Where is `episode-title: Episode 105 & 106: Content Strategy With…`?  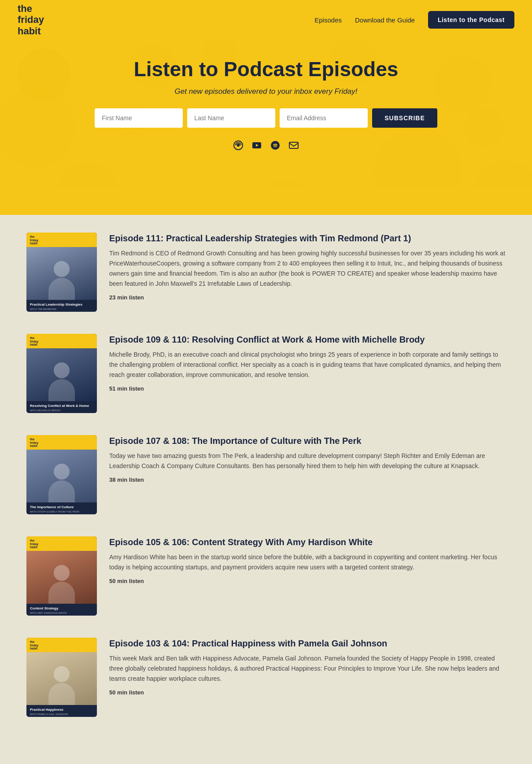 episode-title: Episode 105 & 106: Content Strategy With… is located at coordinates (307, 542).